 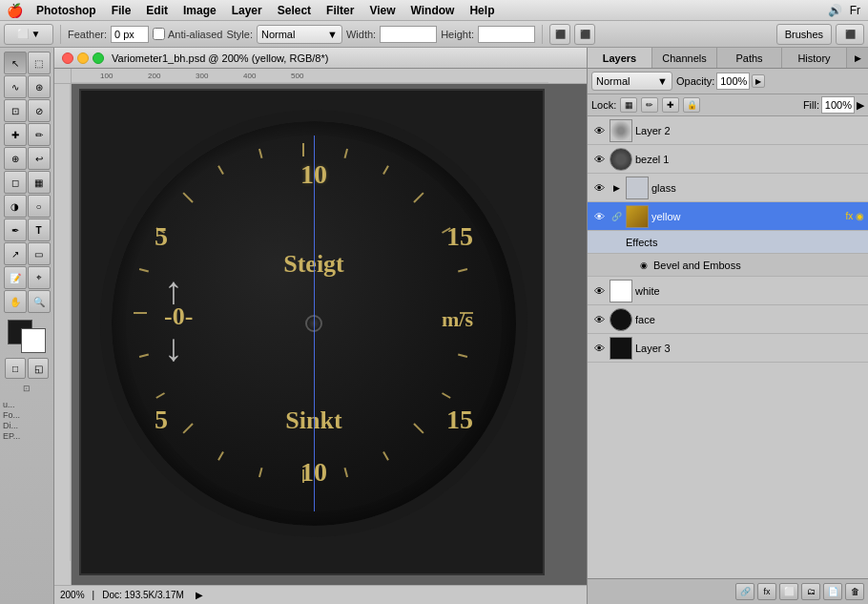 I want to click on tab-history: History, so click(x=815, y=57).